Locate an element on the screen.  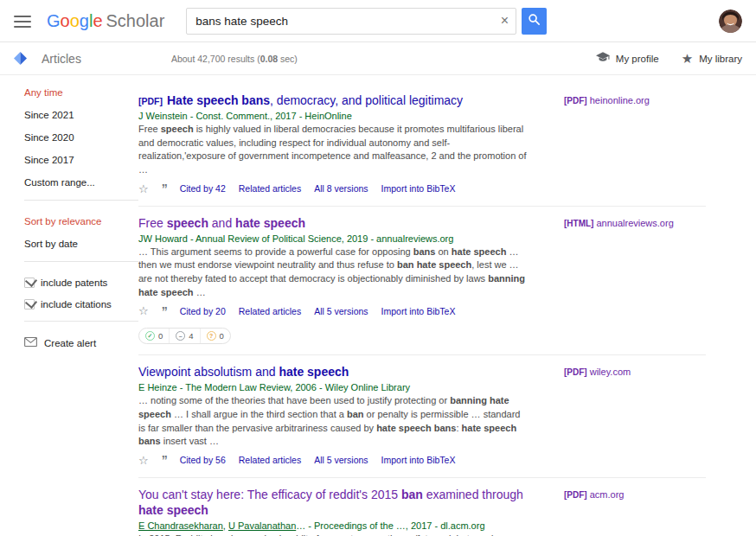
magnifier-icon is located at coordinates (535, 21).